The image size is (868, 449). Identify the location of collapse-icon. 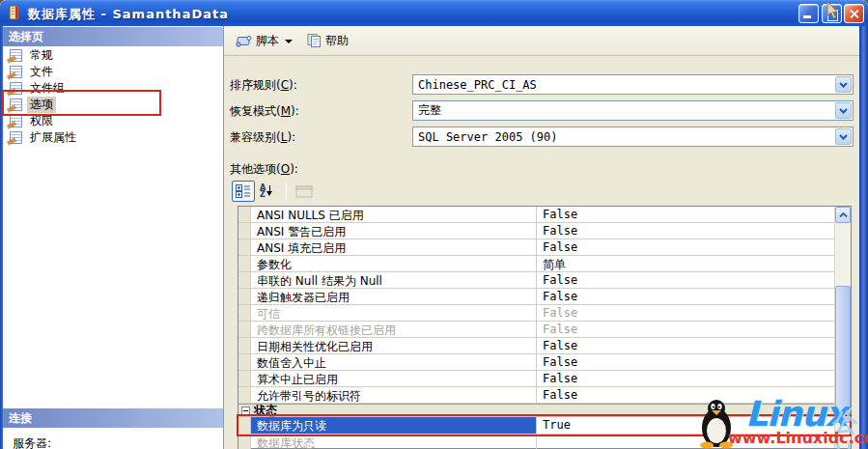
(245, 411).